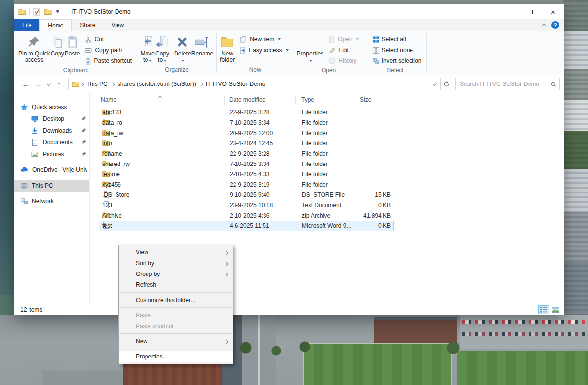 Image resolution: width=588 pixels, height=385 pixels. I want to click on address-dropdown-button, so click(435, 84).